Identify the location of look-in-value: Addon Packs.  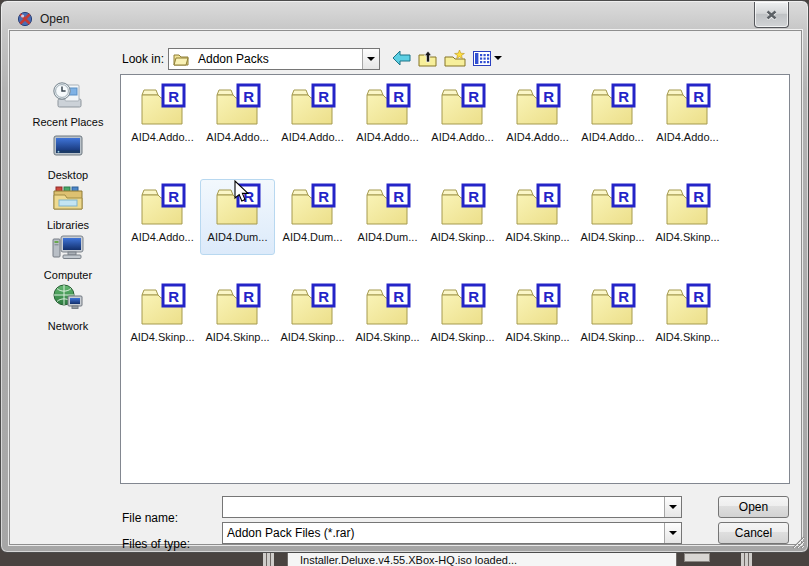
(278, 59).